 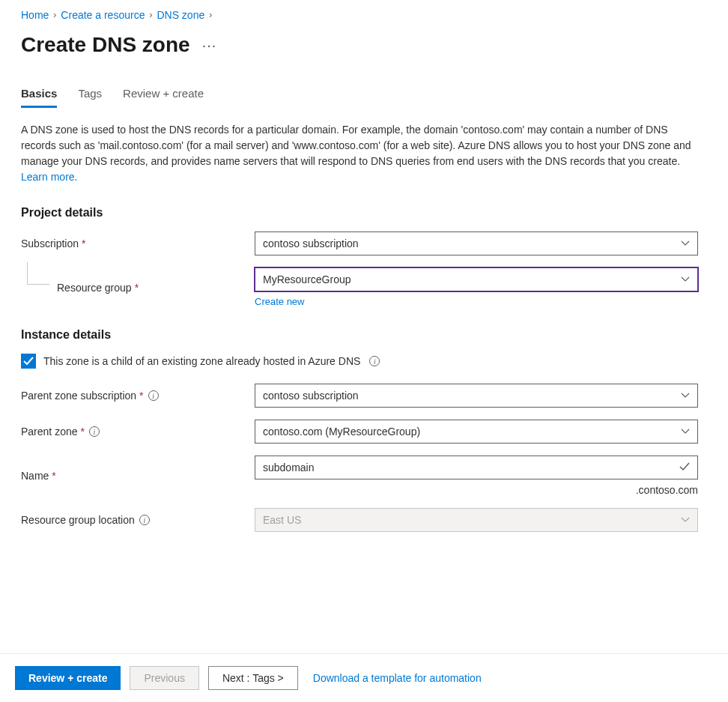 I want to click on next-button: Next : Tags >, so click(x=253, y=678).